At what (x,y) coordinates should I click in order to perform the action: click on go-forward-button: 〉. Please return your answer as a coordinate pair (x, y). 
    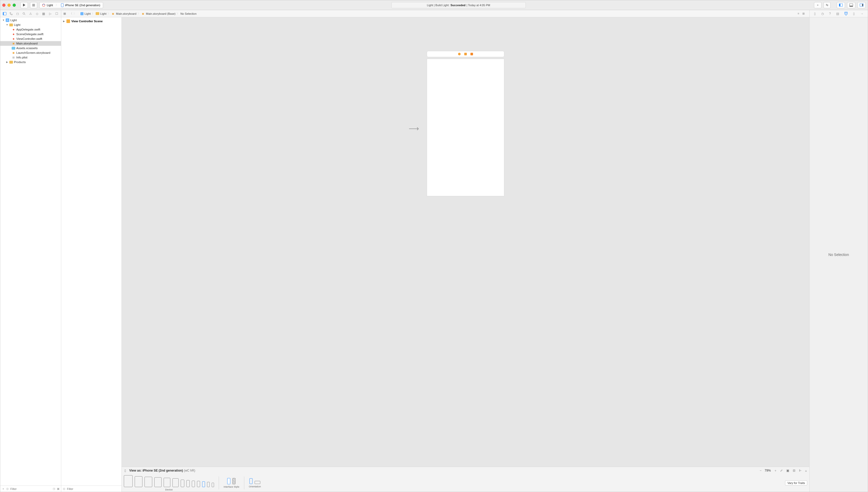
    Looking at the image, I should click on (75, 14).